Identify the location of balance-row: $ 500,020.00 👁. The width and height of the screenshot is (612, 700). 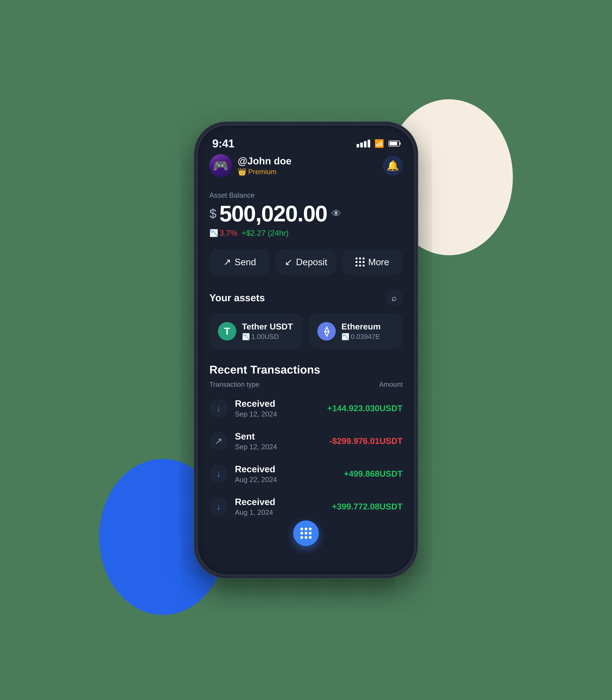
(306, 214).